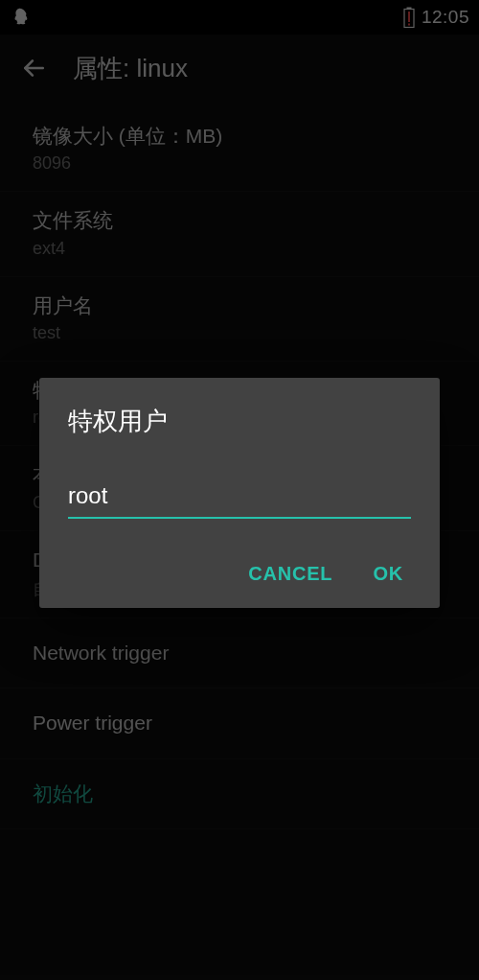  Describe the element at coordinates (388, 573) in the screenshot. I see `ok-button: OK` at that location.